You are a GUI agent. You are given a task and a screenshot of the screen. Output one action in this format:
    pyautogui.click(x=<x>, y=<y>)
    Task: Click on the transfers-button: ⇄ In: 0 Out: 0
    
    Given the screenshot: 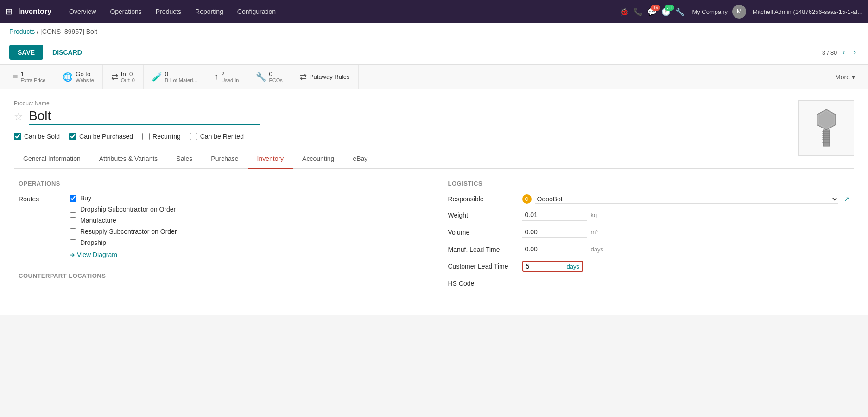 What is the action you would take?
    pyautogui.click(x=123, y=77)
    